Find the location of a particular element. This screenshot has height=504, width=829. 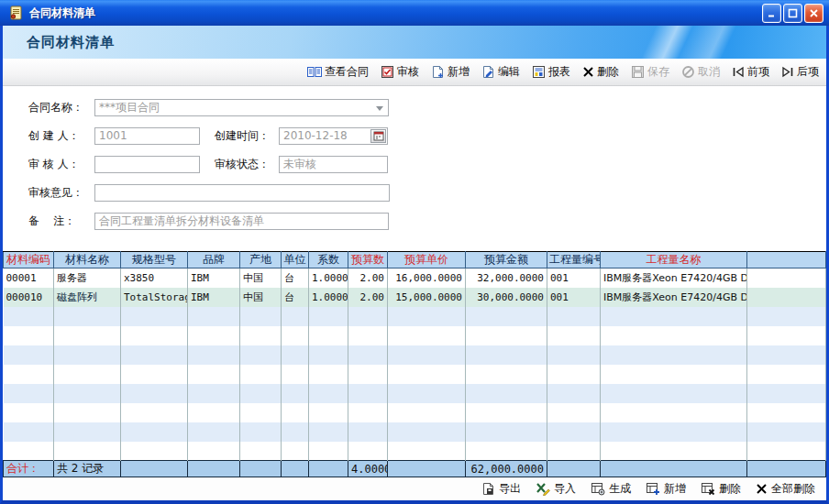

chevron-down-icon is located at coordinates (380, 108).